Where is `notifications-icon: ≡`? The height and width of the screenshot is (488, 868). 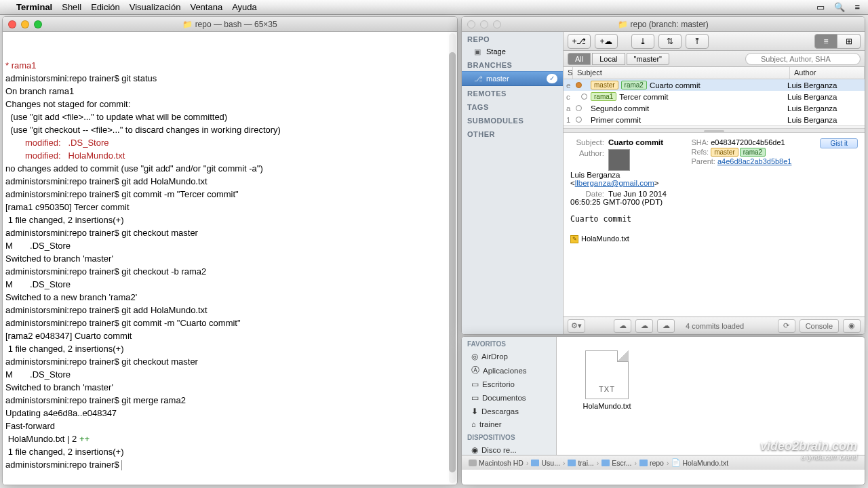 notifications-icon: ≡ is located at coordinates (857, 7).